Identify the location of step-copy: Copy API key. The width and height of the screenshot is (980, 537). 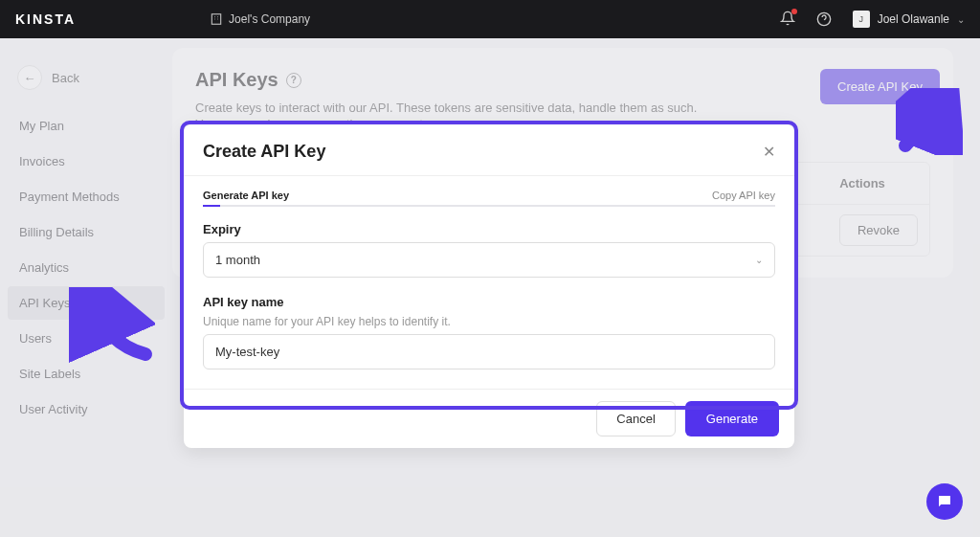
(744, 195).